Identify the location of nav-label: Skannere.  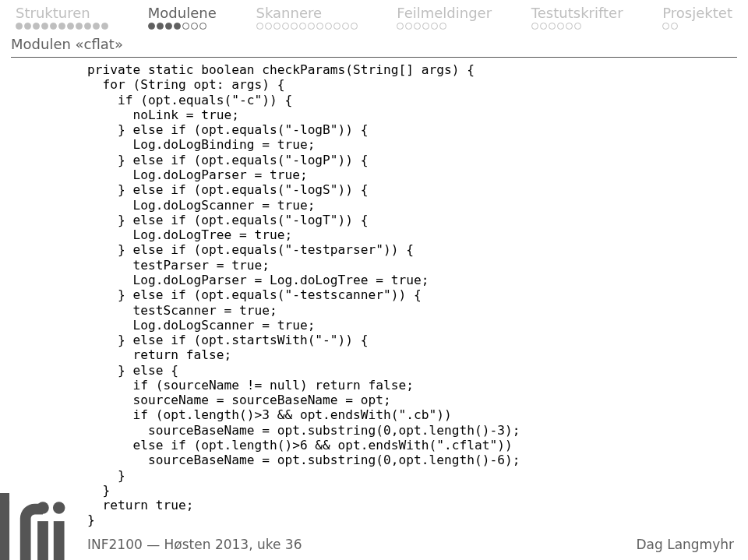
(307, 12).